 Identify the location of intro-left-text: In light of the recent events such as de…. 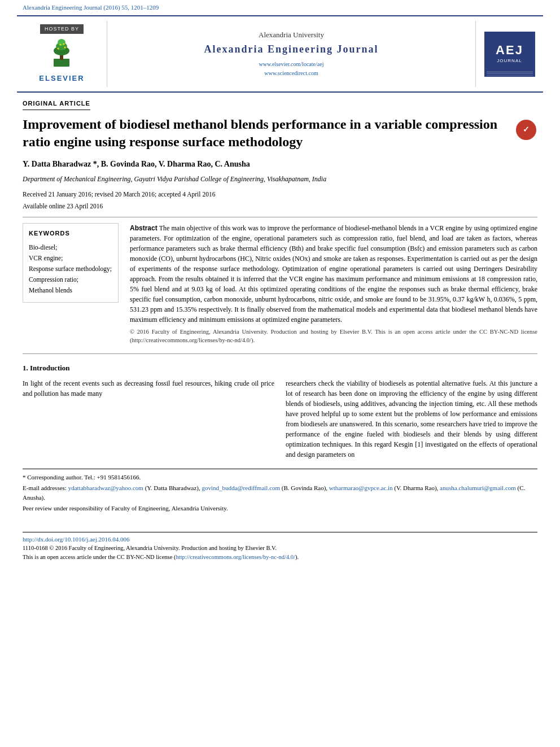
(148, 388).